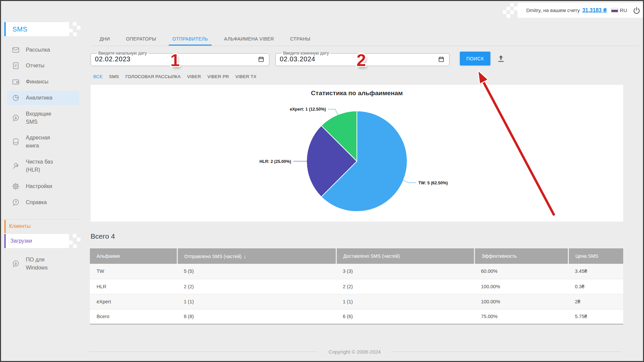  What do you see at coordinates (300, 41) in the screenshot?
I see `tab-strany: СТРАНЫ` at bounding box center [300, 41].